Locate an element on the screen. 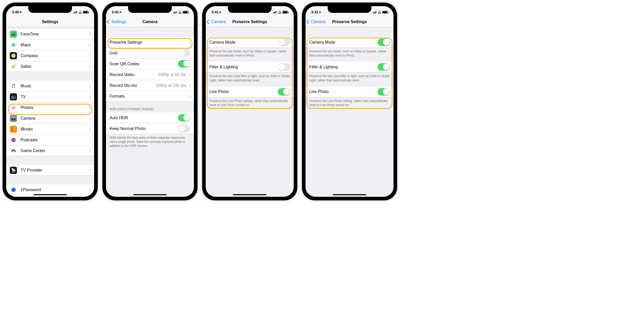 The height and width of the screenshot is (317, 644). row-label: TV is located at coordinates (55, 97).